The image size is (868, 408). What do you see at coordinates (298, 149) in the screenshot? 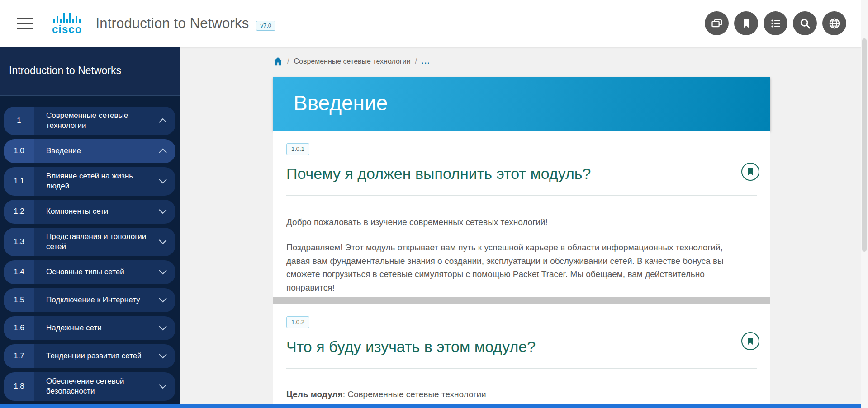
I see `section-number-badge: 1.0.1` at bounding box center [298, 149].